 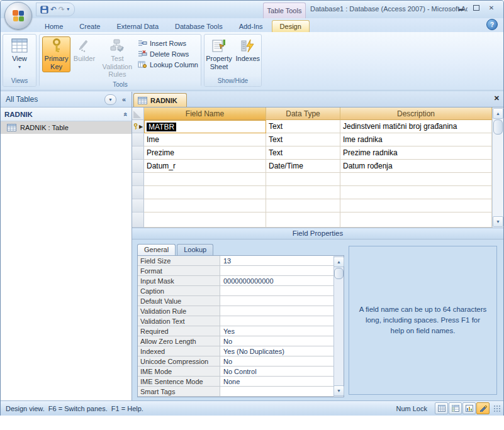 I want to click on field-properties-tabs: General Lookup, so click(x=176, y=249).